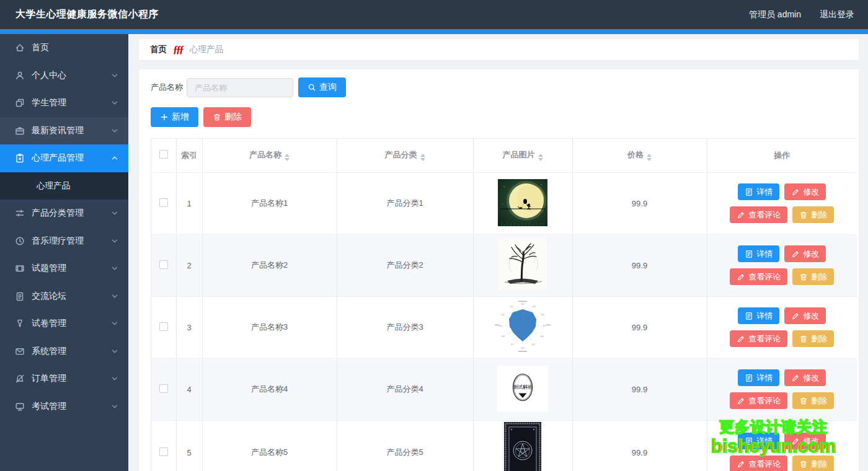  I want to click on select-all-checkbox, so click(164, 154).